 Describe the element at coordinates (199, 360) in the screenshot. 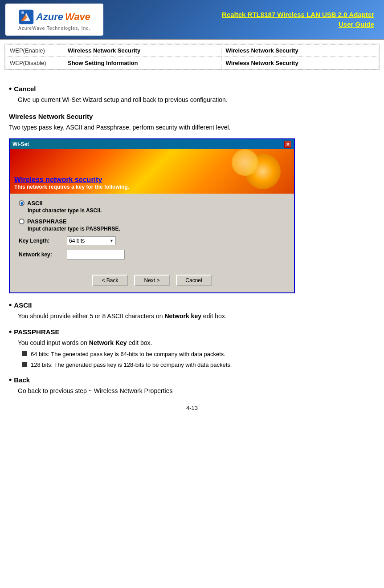

I see `sub-bullet-list: 64 bits: The generated pass key is 64-bi…` at that location.